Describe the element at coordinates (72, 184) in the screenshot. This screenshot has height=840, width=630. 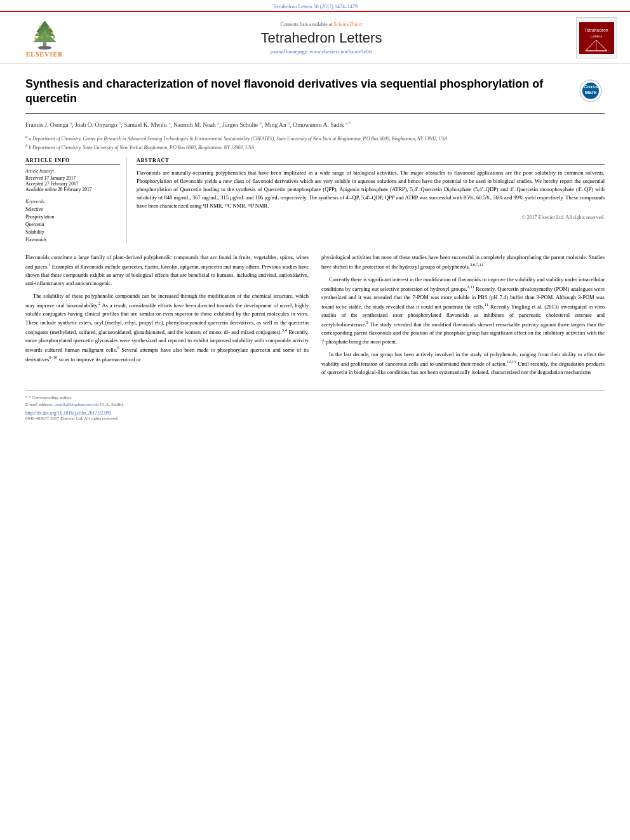
I see `accepted-date: Accepted 27 February 2017` at that location.